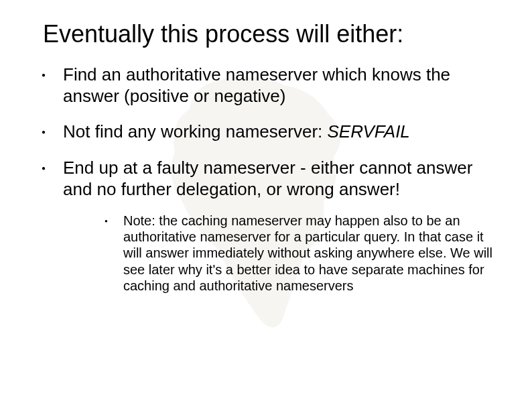 The height and width of the screenshot is (399, 532). I want to click on bullet-2-text: Not find any working nameserver:, so click(196, 131).